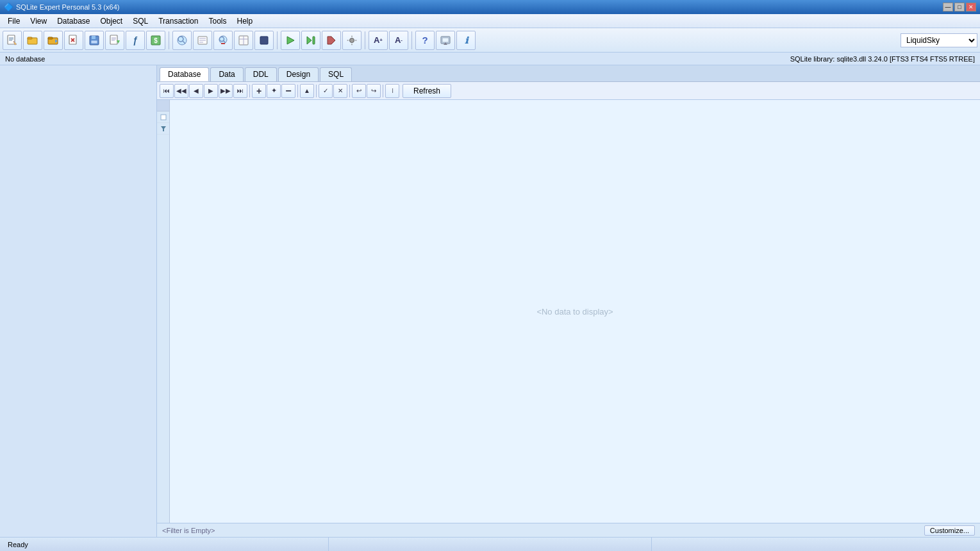  What do you see at coordinates (240, 91) in the screenshot?
I see `last-record-button: ⏭` at bounding box center [240, 91].